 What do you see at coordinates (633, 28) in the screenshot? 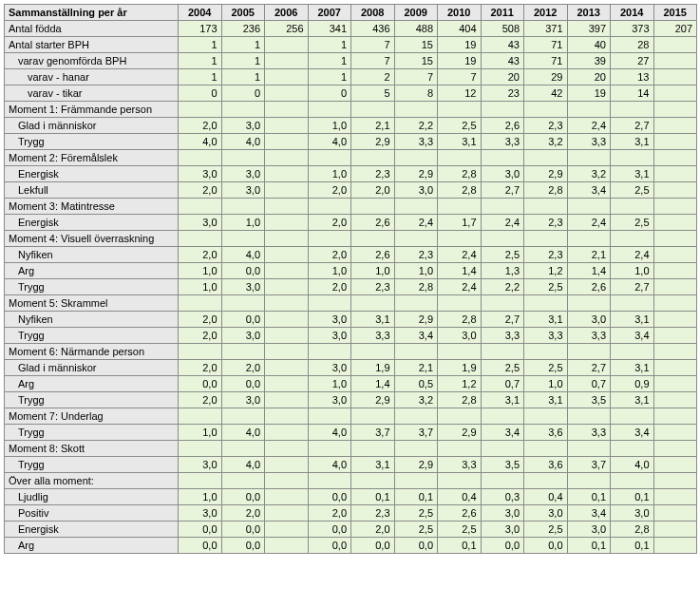
I see `cell-value: 373` at bounding box center [633, 28].